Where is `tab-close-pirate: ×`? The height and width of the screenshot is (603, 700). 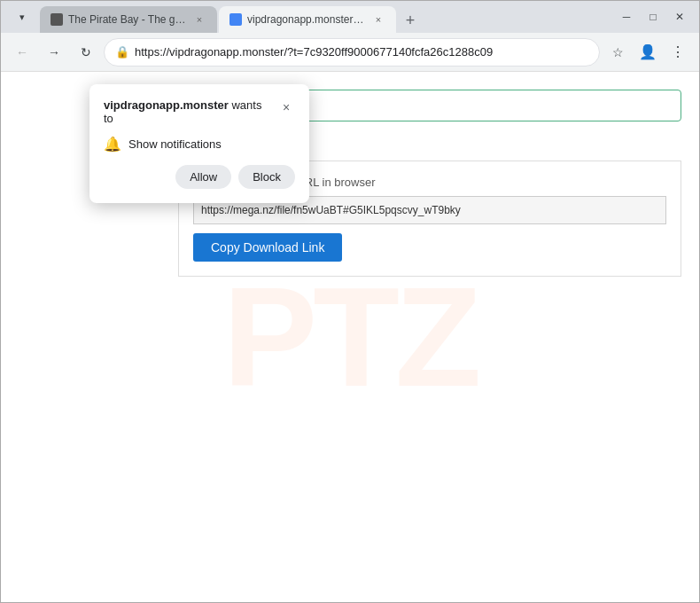 tab-close-pirate: × is located at coordinates (199, 20).